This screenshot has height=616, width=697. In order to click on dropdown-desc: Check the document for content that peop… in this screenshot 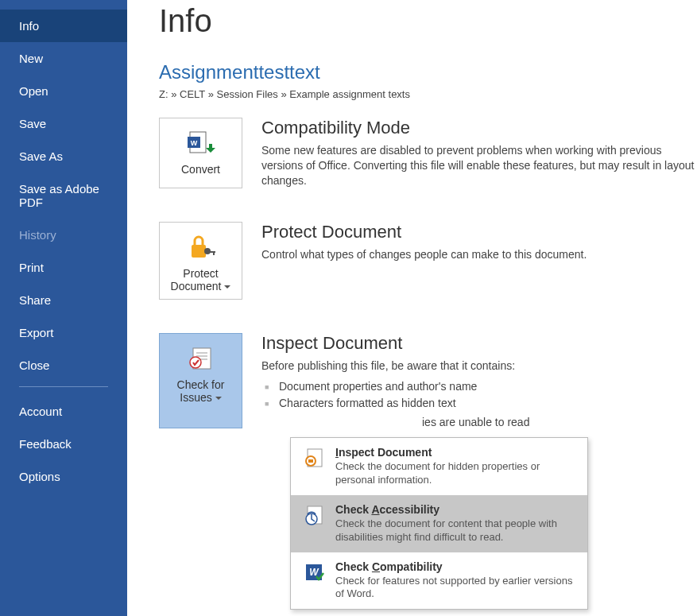, I will do `click(456, 531)`.